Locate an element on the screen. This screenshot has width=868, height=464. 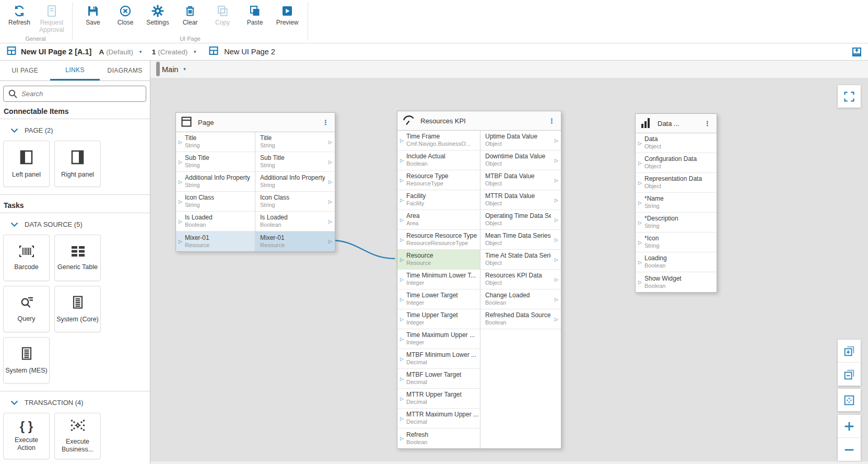
clear-button: Clear is located at coordinates (190, 15).